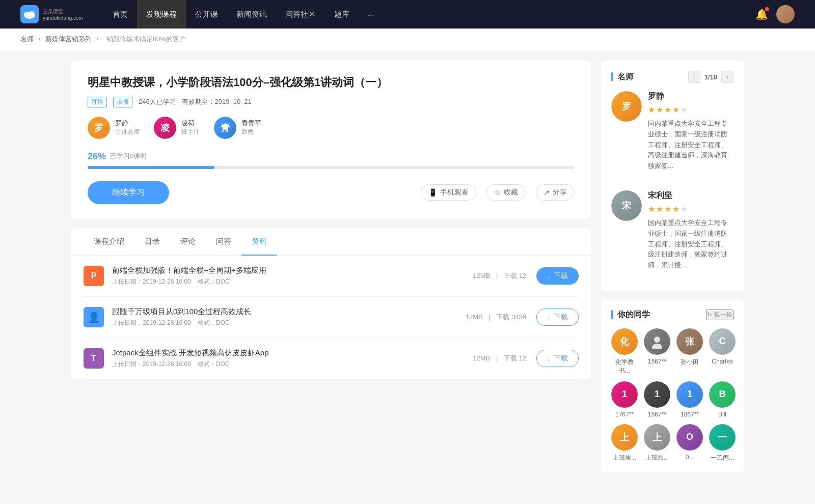  I want to click on classmate-7: 1 1867**, so click(690, 400).